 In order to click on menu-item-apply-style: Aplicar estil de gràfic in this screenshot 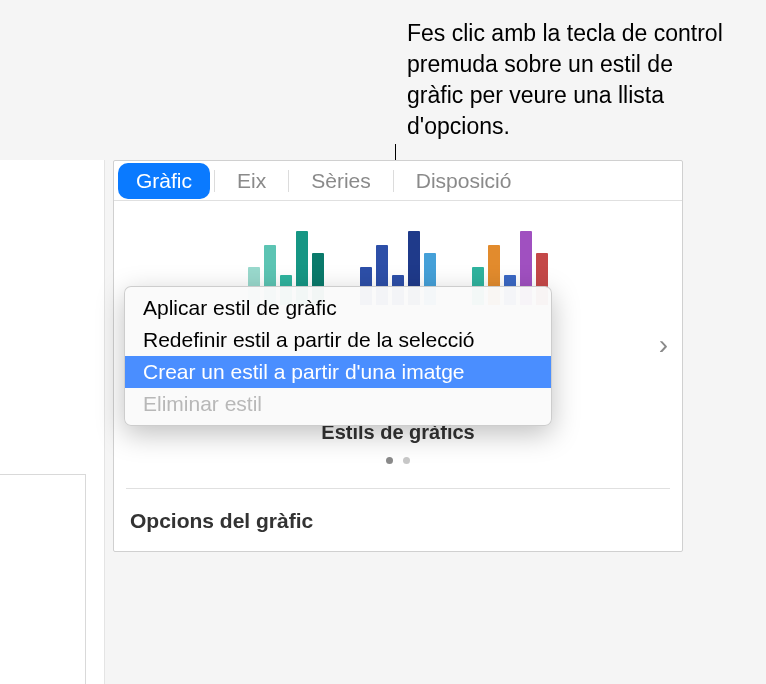, I will do `click(338, 308)`.